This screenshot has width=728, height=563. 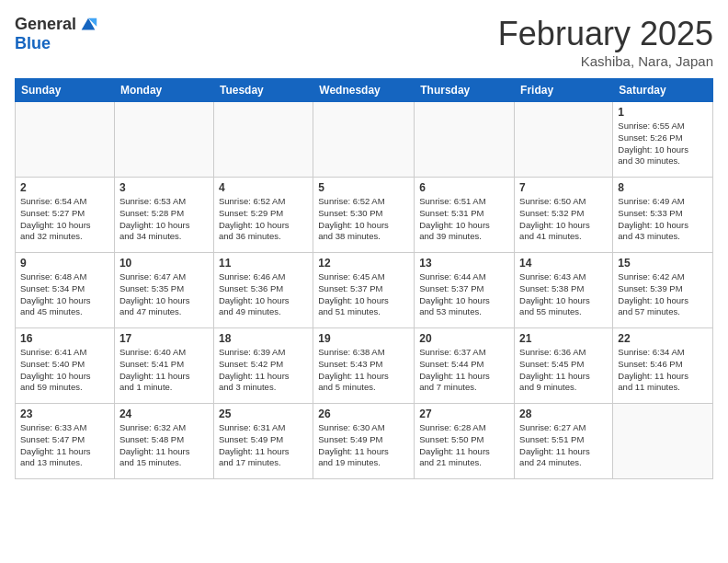 I want to click on day-info: Sunrise: 6:39 AM Sunset: 5:42 PM Dayligh…, so click(x=263, y=370).